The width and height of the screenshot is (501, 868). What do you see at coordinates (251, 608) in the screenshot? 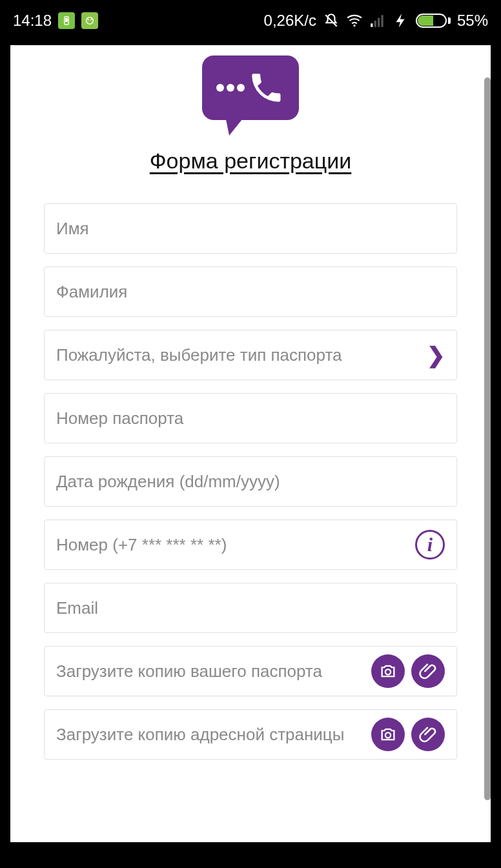
I see `email-placeholder: Email` at bounding box center [251, 608].